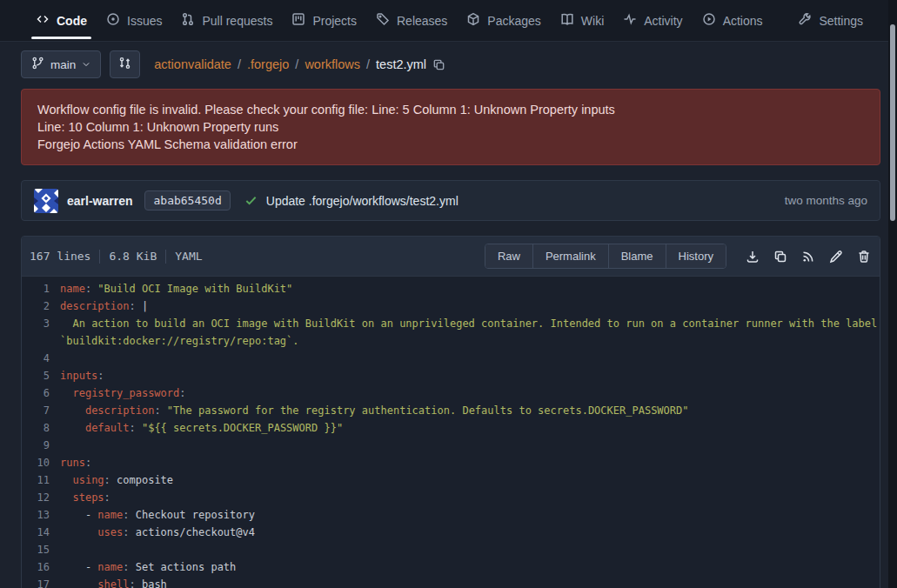 The width and height of the screenshot is (897, 588). I want to click on line-number: 6, so click(41, 393).